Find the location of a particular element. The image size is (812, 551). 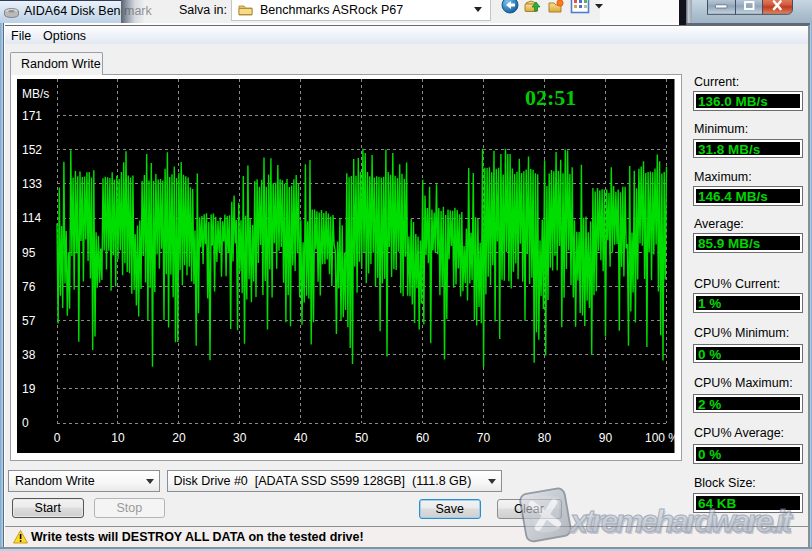

svg-text: 90 is located at coordinates (606, 438).